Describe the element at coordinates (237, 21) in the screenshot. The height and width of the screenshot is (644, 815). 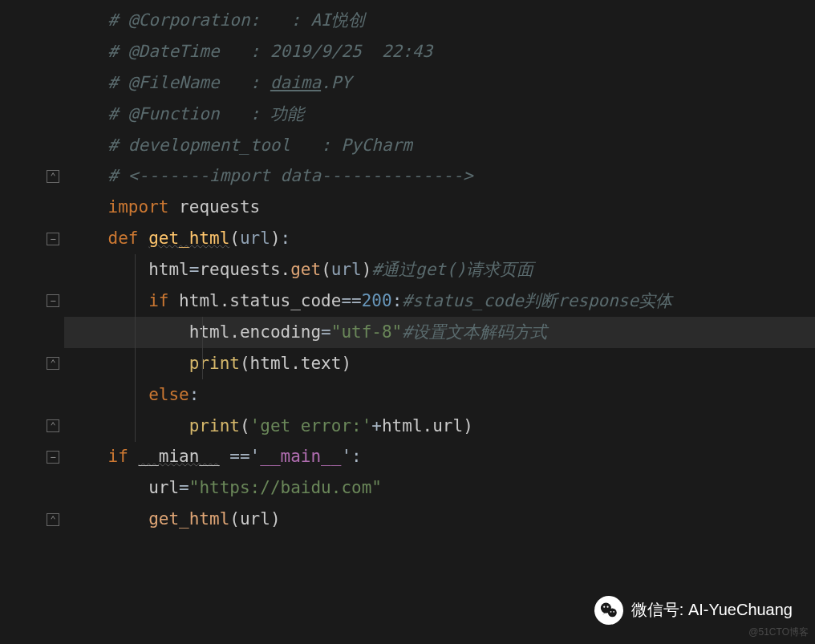
I see `code-token: # @Corporation: : AI悦创` at that location.